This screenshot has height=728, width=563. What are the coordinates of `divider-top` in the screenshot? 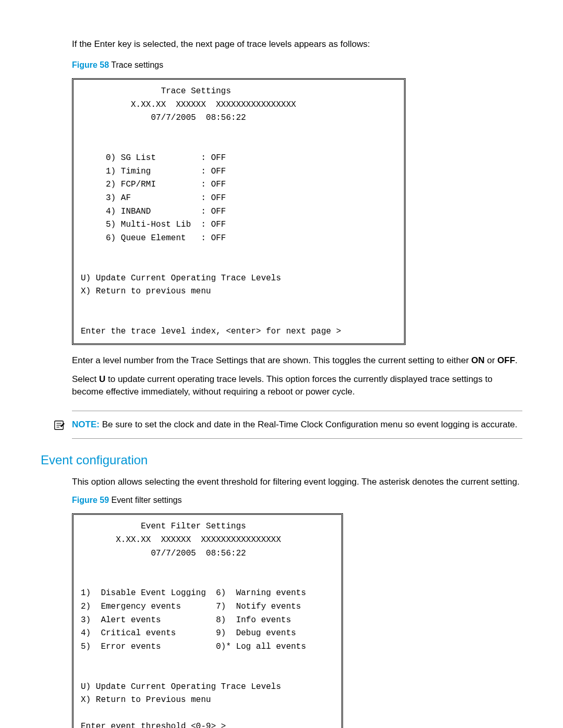 It's located at (297, 411).